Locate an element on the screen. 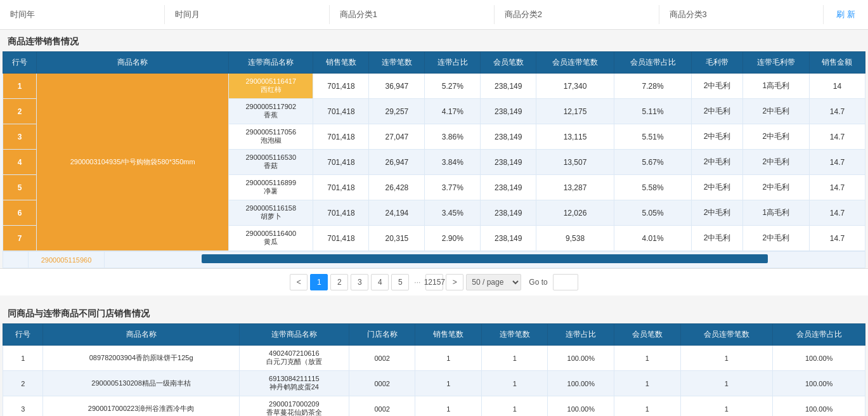 The image size is (868, 416). last-page-button: 12157 is located at coordinates (434, 282).